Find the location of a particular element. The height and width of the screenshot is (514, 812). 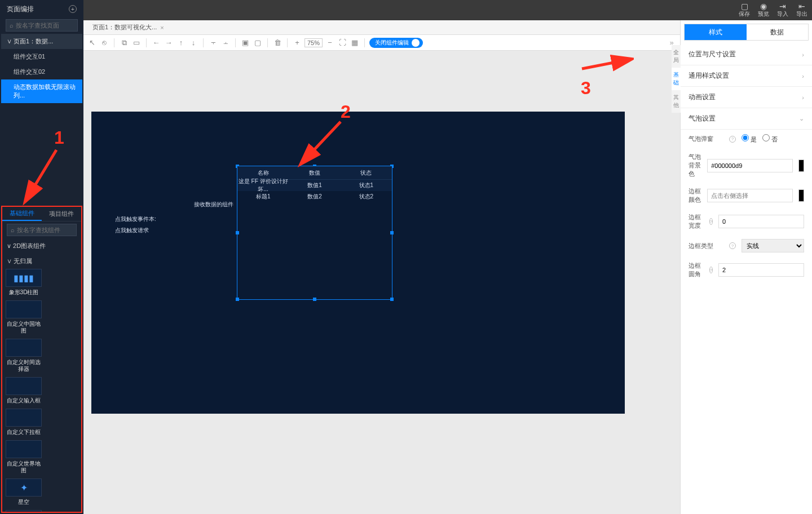

save-button: ▢保存 is located at coordinates (744, 10).